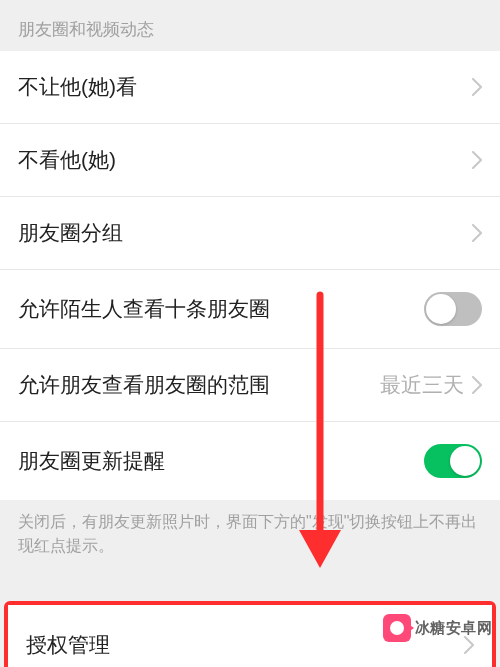 This screenshot has height=667, width=500. I want to click on watermark-logo-icon, so click(397, 628).